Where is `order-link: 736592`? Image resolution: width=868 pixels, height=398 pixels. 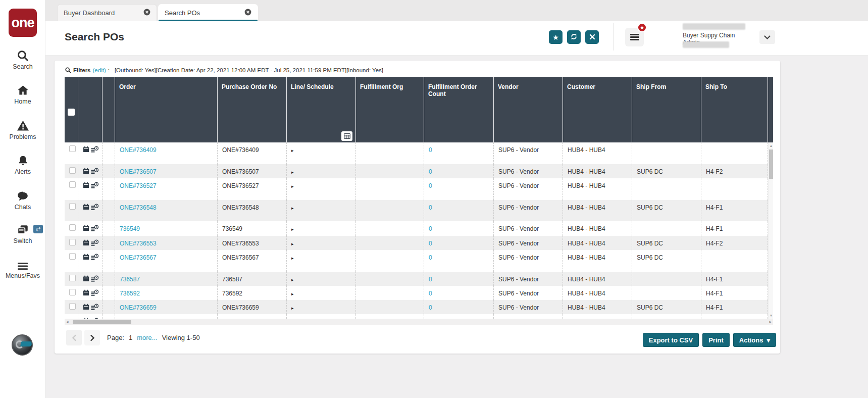 order-link: 736592 is located at coordinates (130, 293).